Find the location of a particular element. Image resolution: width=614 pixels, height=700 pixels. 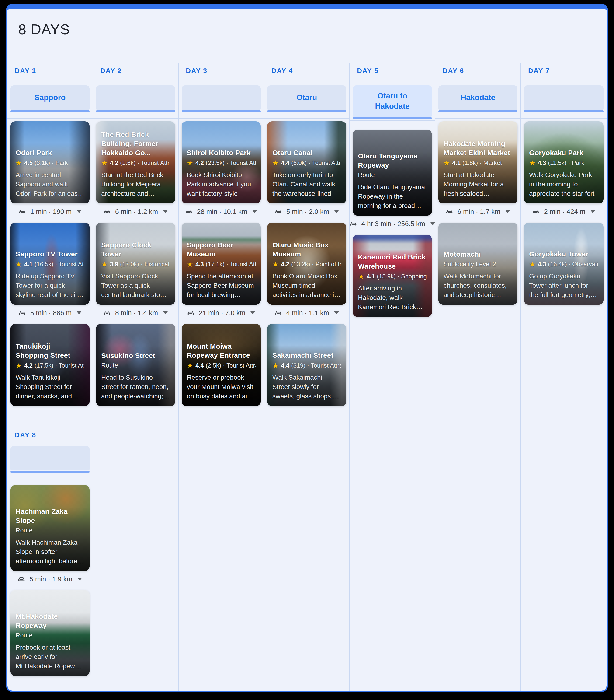

transit-row: 6 min · 1.7 km is located at coordinates (478, 212).